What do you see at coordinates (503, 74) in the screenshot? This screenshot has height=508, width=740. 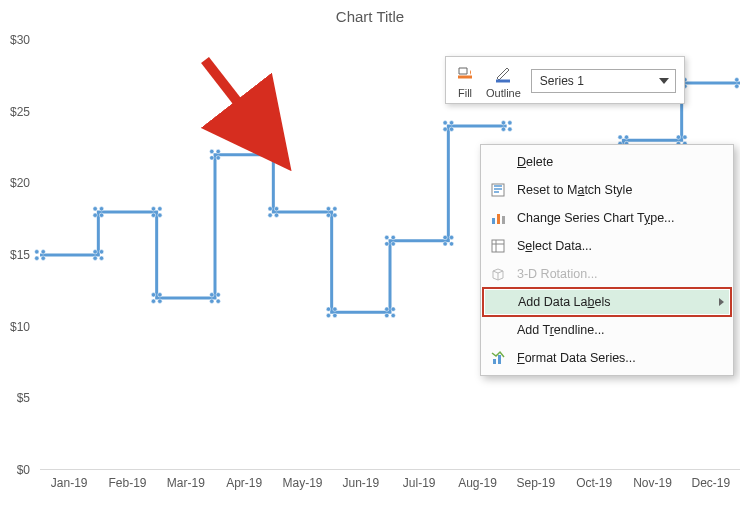 I see `outline-pen-icon` at bounding box center [503, 74].